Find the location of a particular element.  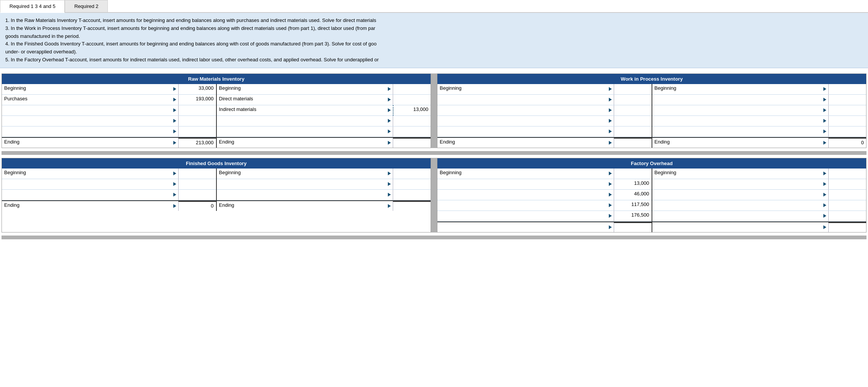

tab-required-2: Required 2 is located at coordinates (86, 6).